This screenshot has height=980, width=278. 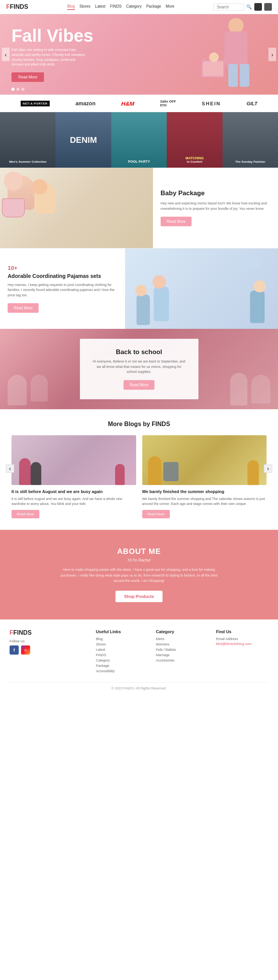 I want to click on hero-dots, so click(x=18, y=89).